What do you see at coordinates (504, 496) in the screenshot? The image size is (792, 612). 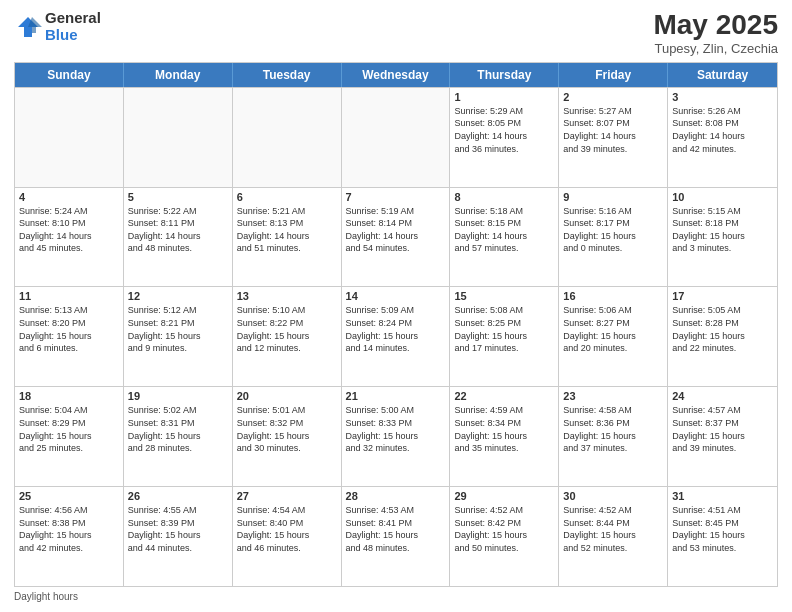 I see `day-number: 29` at bounding box center [504, 496].